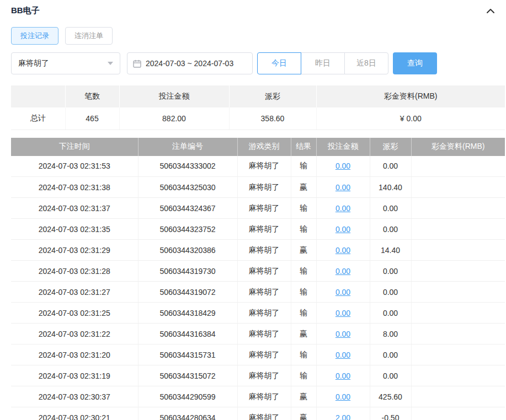  I want to click on cell-order-number: 5060344319730, so click(188, 271).